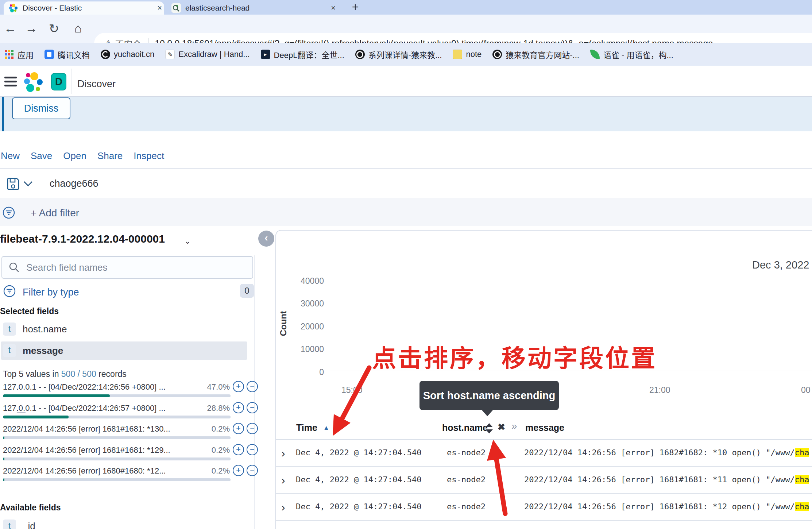  I want to click on y-axis-tick: 30000, so click(304, 304).